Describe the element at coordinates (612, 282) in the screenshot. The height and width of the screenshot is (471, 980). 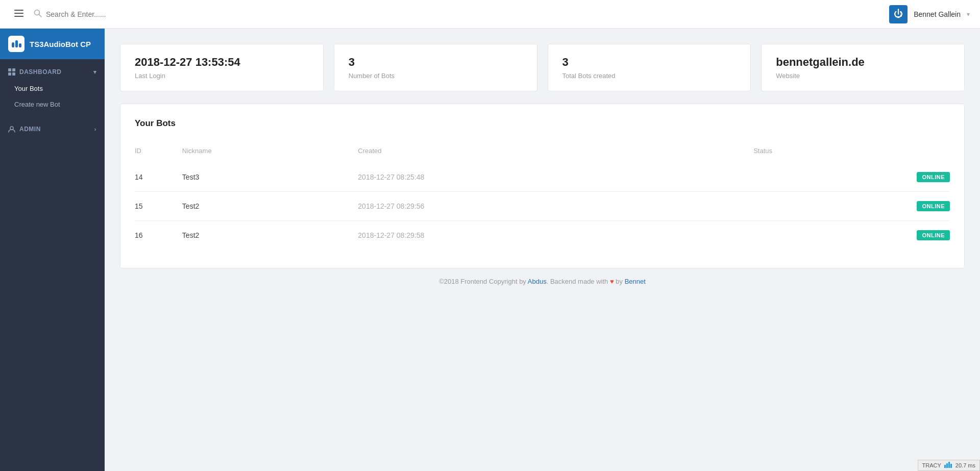
I see `heart-icon: ♥` at that location.